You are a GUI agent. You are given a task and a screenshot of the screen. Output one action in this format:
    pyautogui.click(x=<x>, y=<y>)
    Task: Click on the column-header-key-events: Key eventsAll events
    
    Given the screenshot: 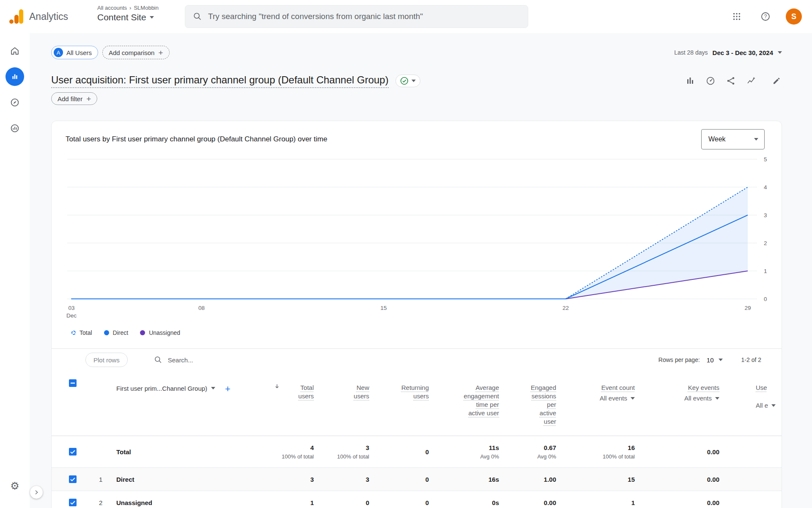 What is the action you would take?
    pyautogui.click(x=684, y=403)
    